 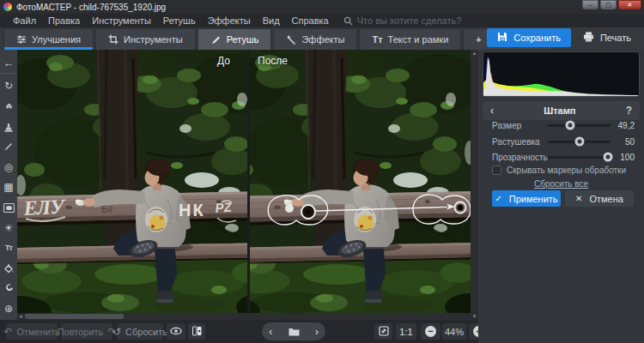 I want to click on feather-slider-label: Растушевка, so click(x=515, y=142).